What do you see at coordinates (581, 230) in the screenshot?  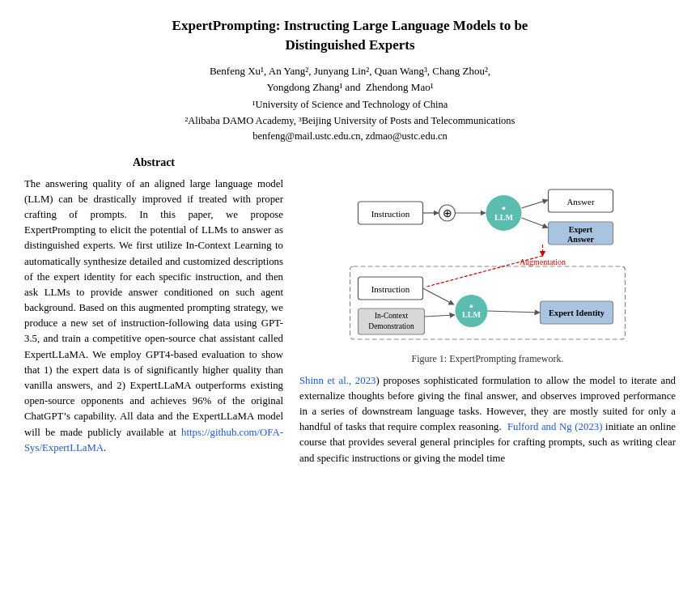 I see `svg-text: Expert` at bounding box center [581, 230].